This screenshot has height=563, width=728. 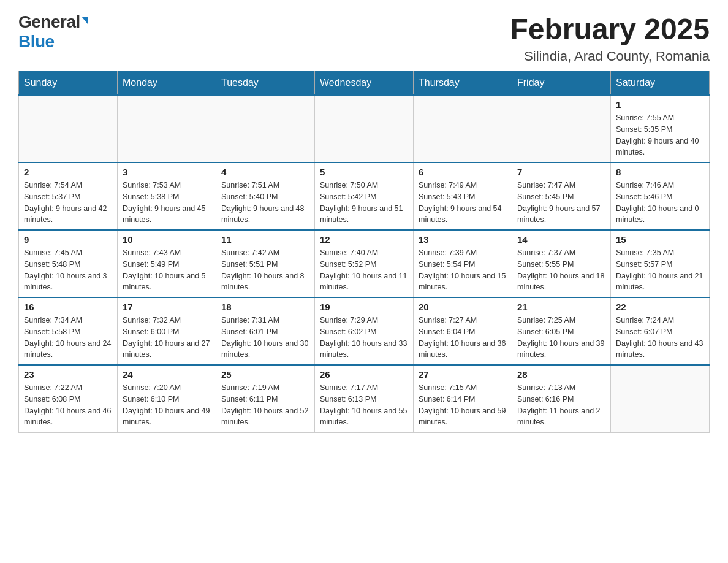 I want to click on calendar-cell: 12Sunrise: 7:40 AM Sunset: 5:52 PM Dayli…, so click(x=364, y=264).